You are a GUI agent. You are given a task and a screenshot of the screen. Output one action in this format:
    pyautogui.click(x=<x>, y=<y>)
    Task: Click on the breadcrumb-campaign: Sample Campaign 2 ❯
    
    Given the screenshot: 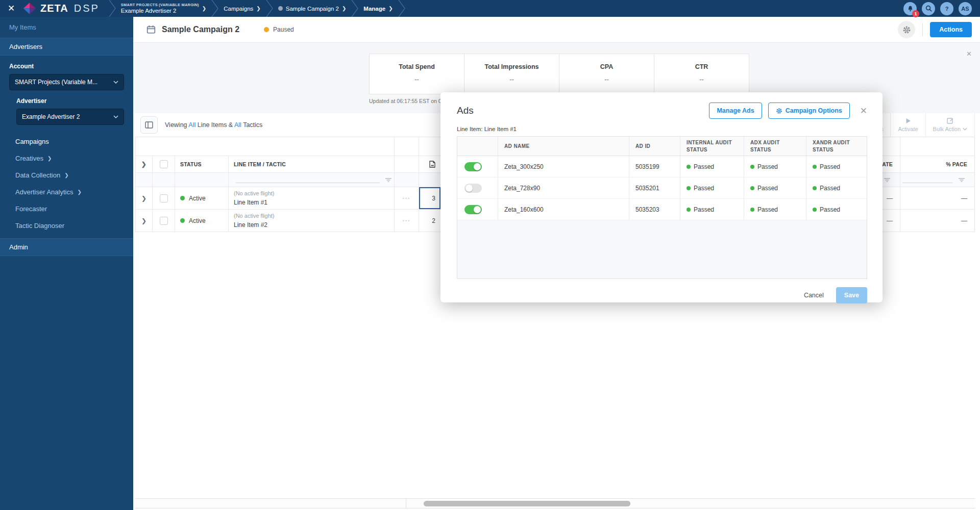 What is the action you would take?
    pyautogui.click(x=312, y=9)
    